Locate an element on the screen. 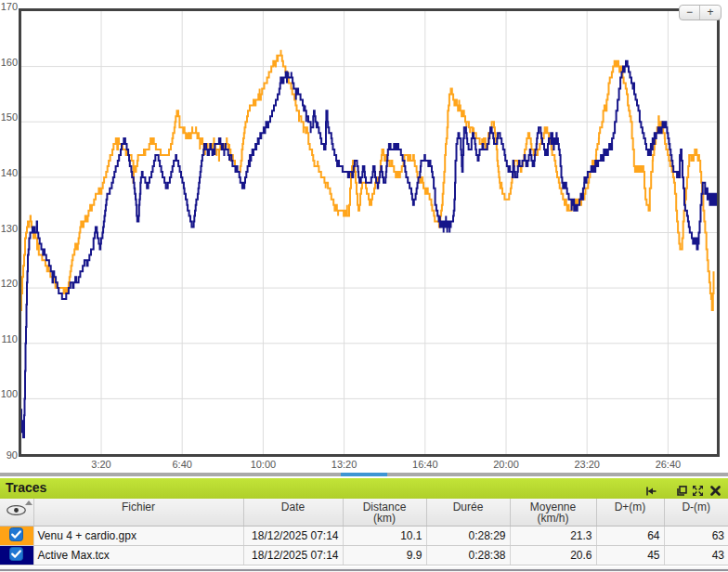 This screenshot has height=572, width=728. svg-text: 6:40 is located at coordinates (182, 464).